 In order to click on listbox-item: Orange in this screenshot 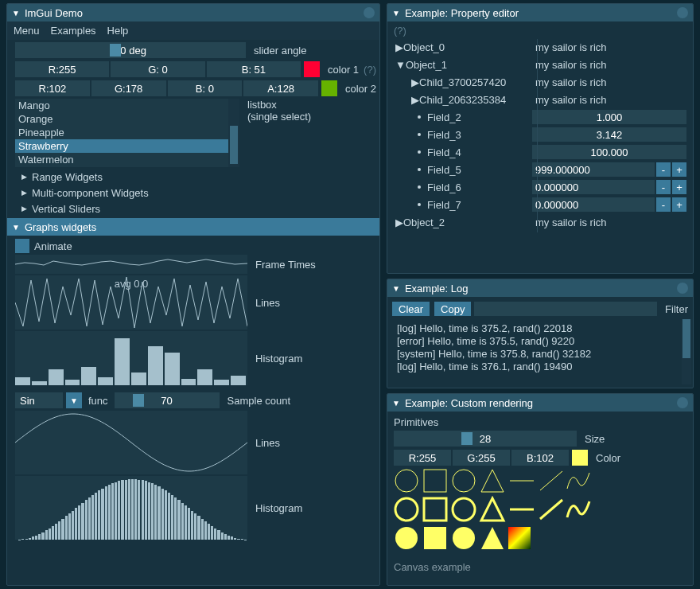, I will do `click(127, 119)`.